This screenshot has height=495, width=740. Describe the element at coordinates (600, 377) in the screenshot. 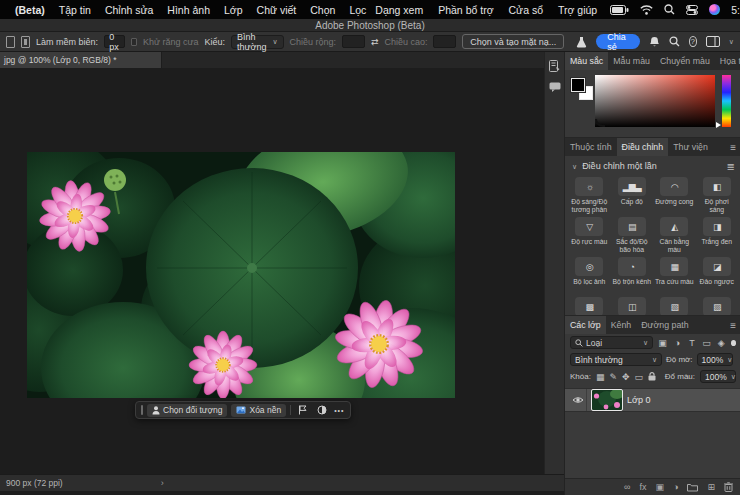

I see `lock-transparency-icon: ▦` at that location.